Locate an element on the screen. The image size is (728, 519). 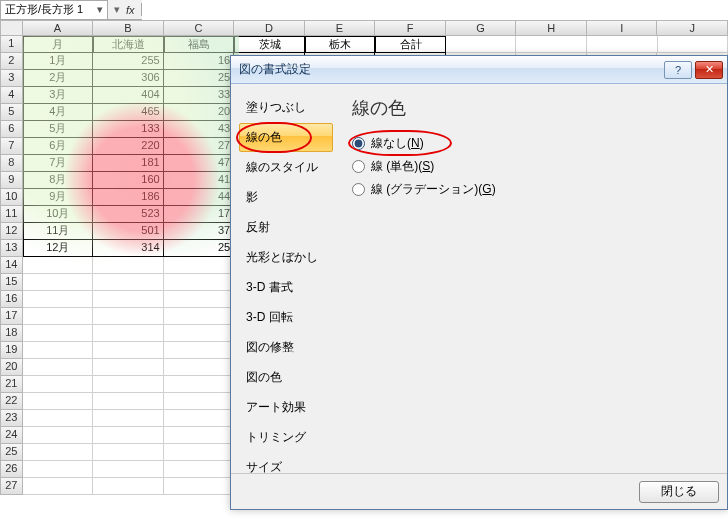
row-header: 10 is located at coordinates (12, 198).